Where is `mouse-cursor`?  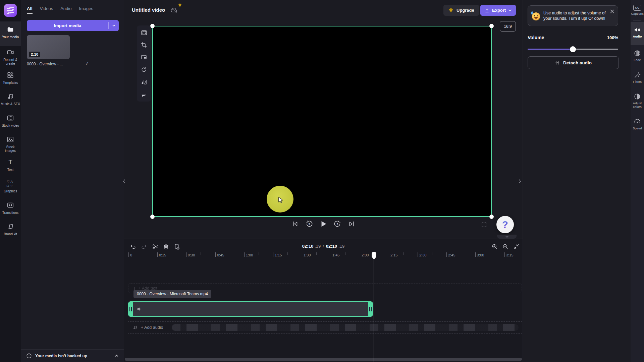
mouse-cursor is located at coordinates (281, 200).